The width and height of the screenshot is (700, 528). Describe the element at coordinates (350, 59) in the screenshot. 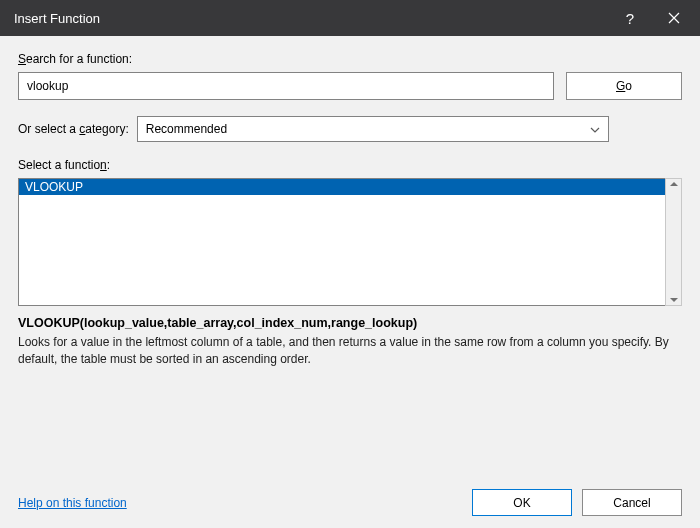

I see `search-label: Search for a function:` at that location.